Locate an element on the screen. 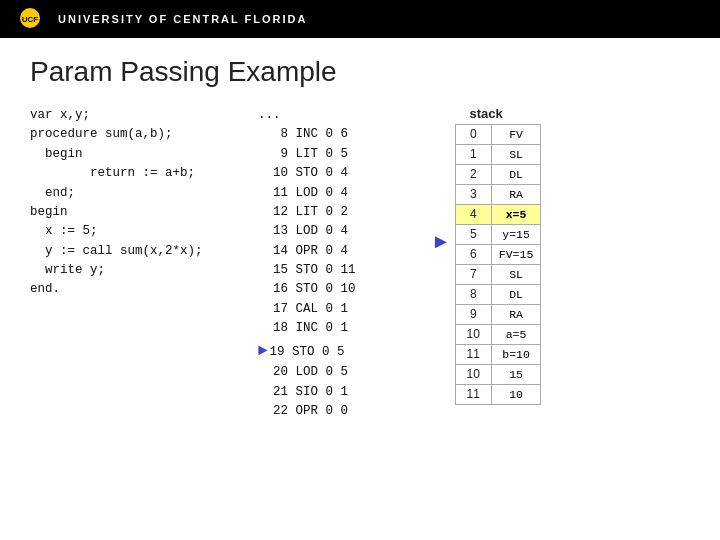  stack-label: stack is located at coordinates (486, 114).